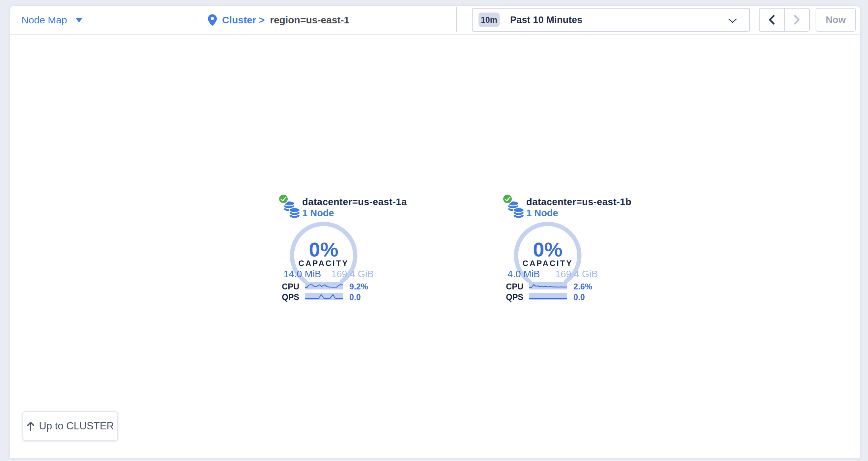  Describe the element at coordinates (335, 286) in the screenshot. I see `cpu-metric-row: CPU 9.2%` at that location.